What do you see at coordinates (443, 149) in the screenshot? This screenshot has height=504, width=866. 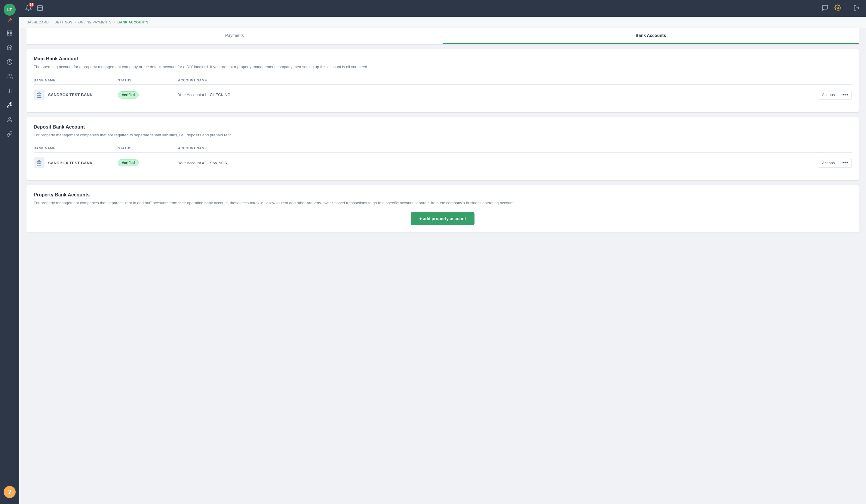 I see `deposit-bank-account-card: Deposit Bank Account For property manage…` at bounding box center [443, 149].